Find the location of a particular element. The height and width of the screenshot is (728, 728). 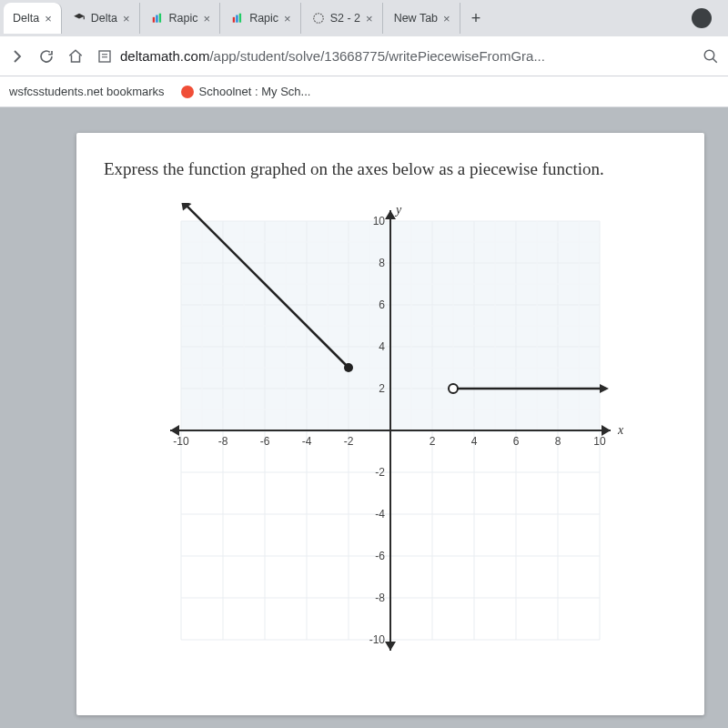

bookmark-label: Schoolnet : My Sch... is located at coordinates (255, 91).